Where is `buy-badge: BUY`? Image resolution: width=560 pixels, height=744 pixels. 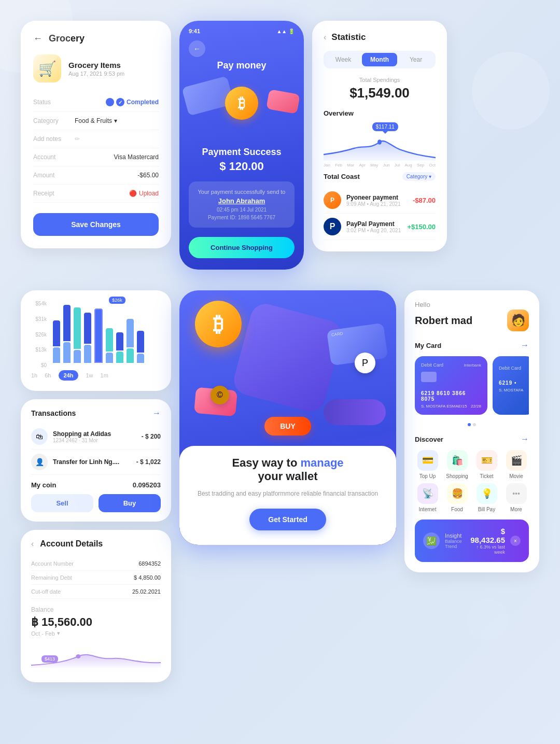
buy-badge: BUY is located at coordinates (288, 426).